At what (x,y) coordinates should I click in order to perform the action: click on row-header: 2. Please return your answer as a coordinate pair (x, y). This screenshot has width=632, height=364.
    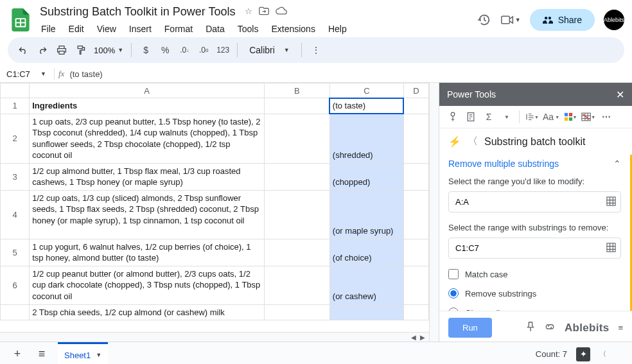
    Looking at the image, I should click on (15, 139).